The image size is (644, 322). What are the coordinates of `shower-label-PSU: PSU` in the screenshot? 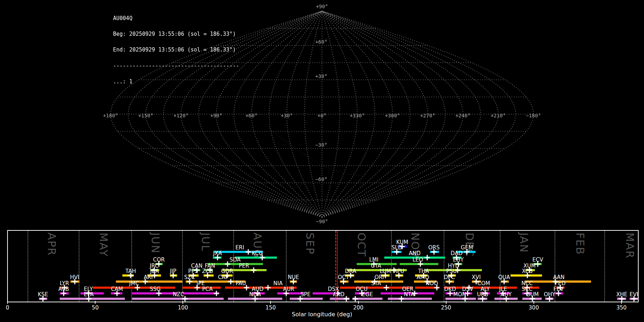 It's located at (452, 271).